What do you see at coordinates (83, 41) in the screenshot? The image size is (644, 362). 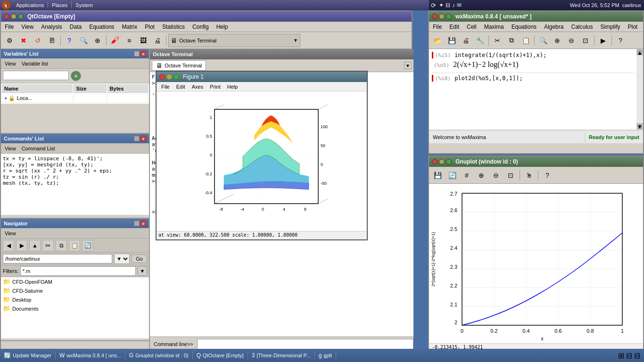 I see `tool-search: 🔍` at bounding box center [83, 41].